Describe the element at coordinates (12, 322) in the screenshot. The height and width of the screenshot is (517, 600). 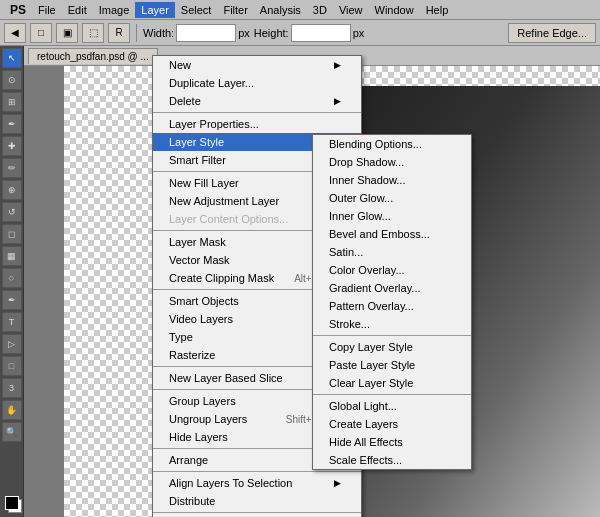
I see `tool-type: T` at that location.